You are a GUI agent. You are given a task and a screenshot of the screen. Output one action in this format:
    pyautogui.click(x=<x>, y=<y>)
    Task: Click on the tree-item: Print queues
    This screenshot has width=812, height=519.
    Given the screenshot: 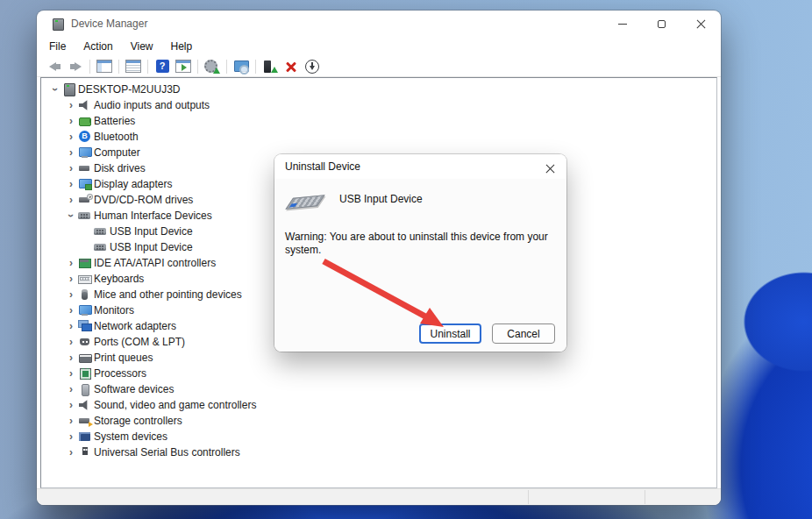 What is the action you would take?
    pyautogui.click(x=379, y=358)
    